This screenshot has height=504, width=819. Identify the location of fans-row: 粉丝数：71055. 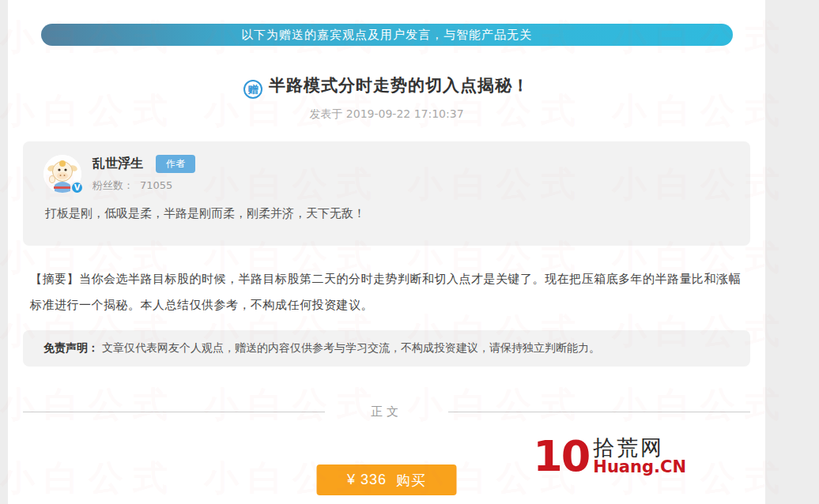
(144, 186).